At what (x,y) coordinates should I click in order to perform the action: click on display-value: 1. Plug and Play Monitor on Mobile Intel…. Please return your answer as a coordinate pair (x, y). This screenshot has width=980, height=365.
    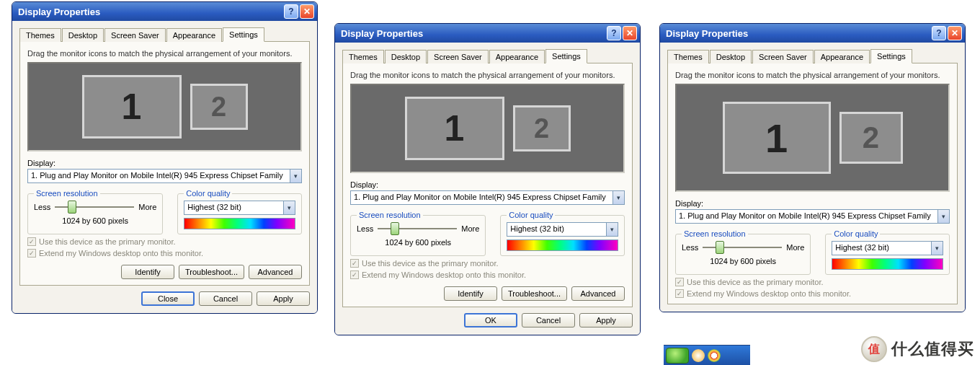
    Looking at the image, I should click on (807, 216).